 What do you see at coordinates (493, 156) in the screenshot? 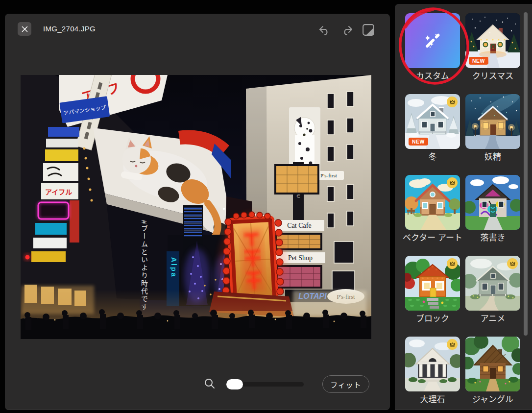
I see `style-label: 妖精` at bounding box center [493, 156].